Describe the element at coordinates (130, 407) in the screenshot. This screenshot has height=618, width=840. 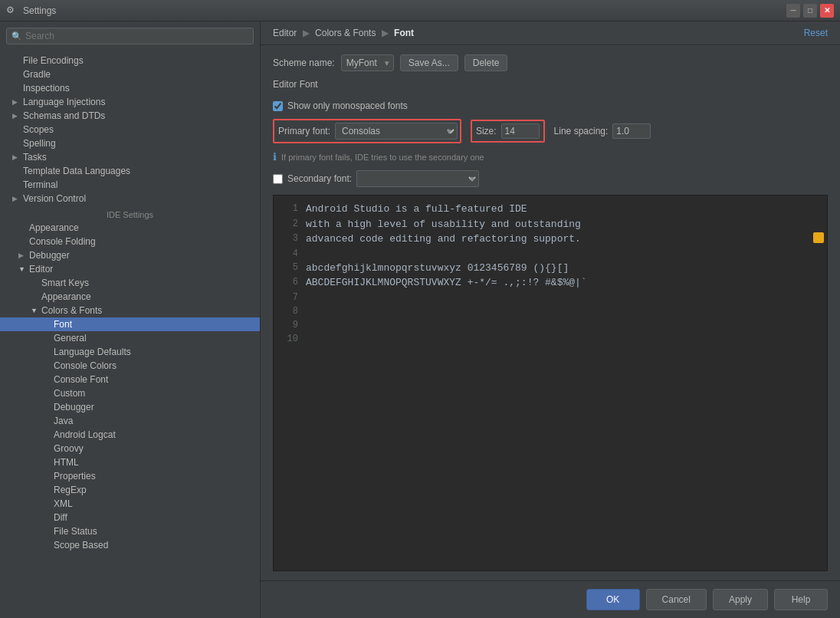
I see `sidebar-item-debugger-colors: Debugger` at that location.